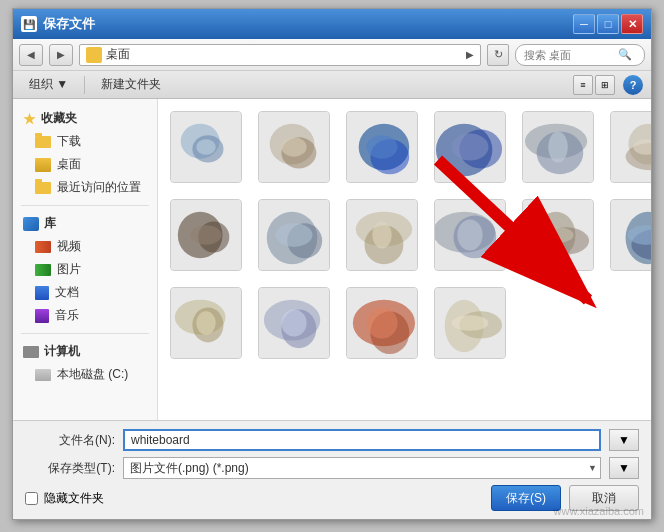 The height and width of the screenshot is (532, 664). Describe the element at coordinates (624, 468) in the screenshot. I see `filetype-dropdown-btn: ▼` at that location.